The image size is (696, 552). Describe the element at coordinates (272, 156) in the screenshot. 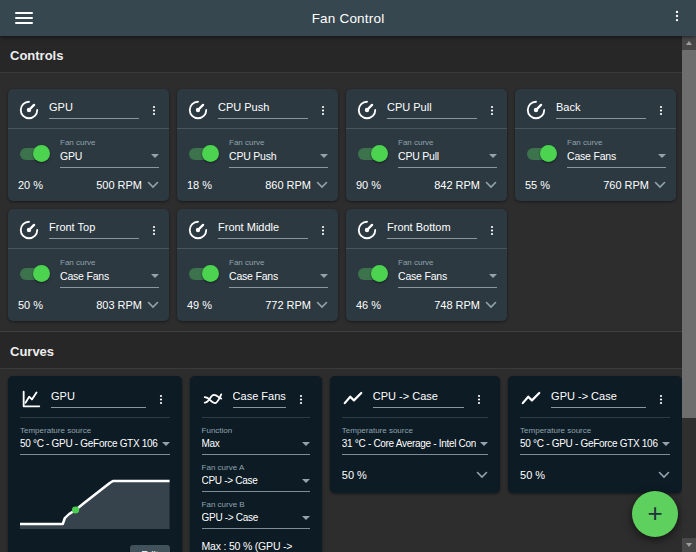

I see `fan-curve-value: CPU Push` at that location.